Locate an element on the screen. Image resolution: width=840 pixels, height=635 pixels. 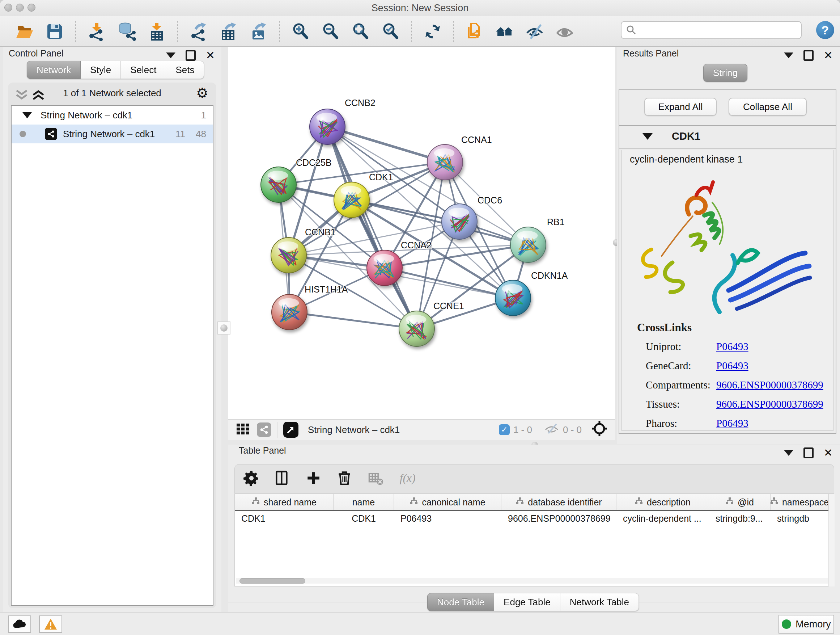
network-node-RB1: RB1 is located at coordinates (538, 240).